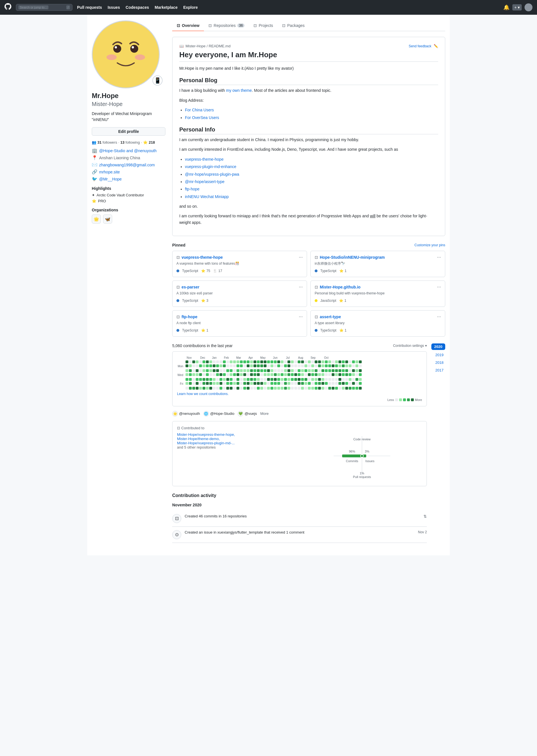  Describe the element at coordinates (507, 7) in the screenshot. I see `notifications-icon: 🔔` at that location.